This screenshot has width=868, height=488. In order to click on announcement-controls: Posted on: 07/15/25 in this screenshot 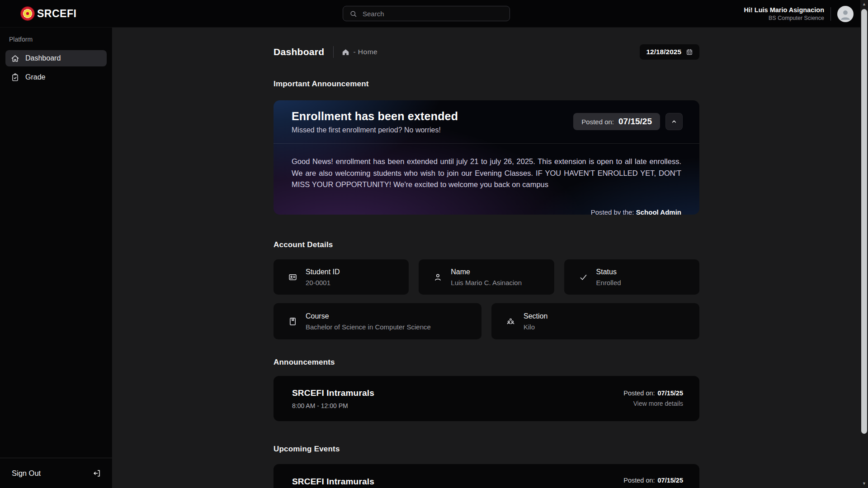, I will do `click(628, 122)`.